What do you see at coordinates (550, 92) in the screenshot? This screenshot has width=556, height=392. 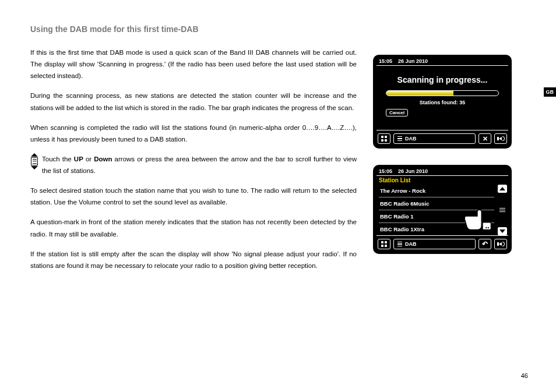 I see `language-tab: GB` at bounding box center [550, 92].